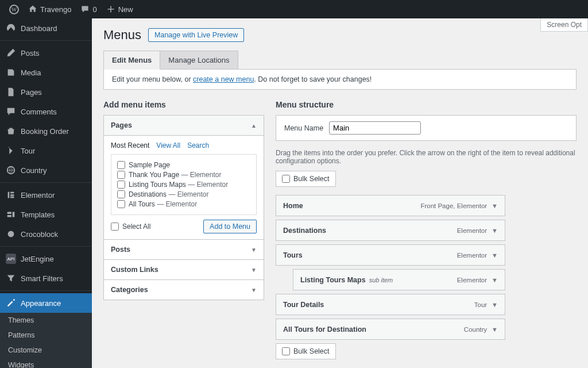 The image size is (588, 368). I want to click on acc-posts: Posts▼, so click(184, 250).